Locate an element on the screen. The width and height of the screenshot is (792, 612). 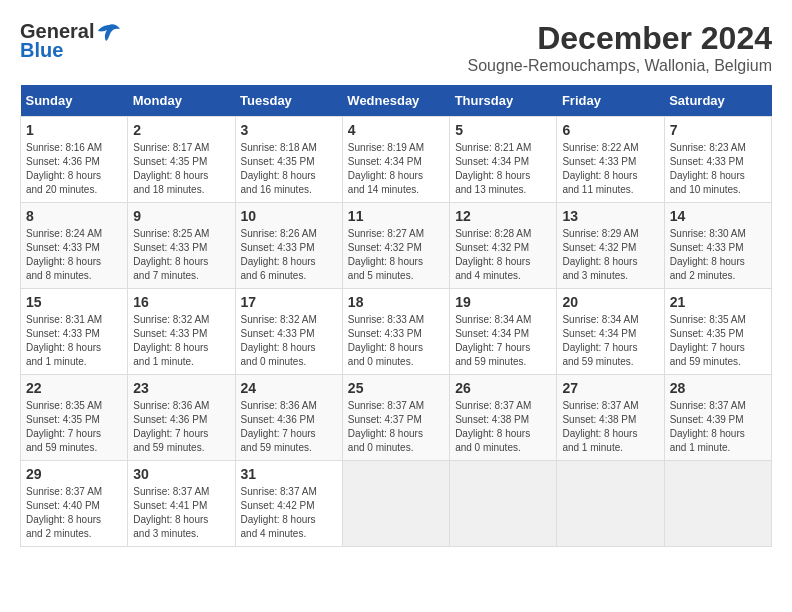
table-row: 1Sunrise: 8:16 AM Sunset: 4:36 PM Daylig… is located at coordinates (74, 160).